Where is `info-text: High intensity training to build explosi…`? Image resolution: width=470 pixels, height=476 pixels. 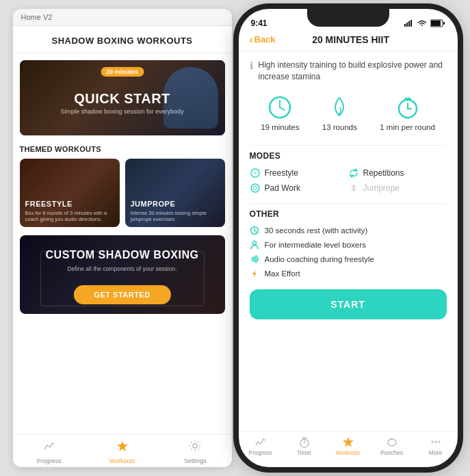 info-text: High intensity training to build explosi… is located at coordinates (353, 71).